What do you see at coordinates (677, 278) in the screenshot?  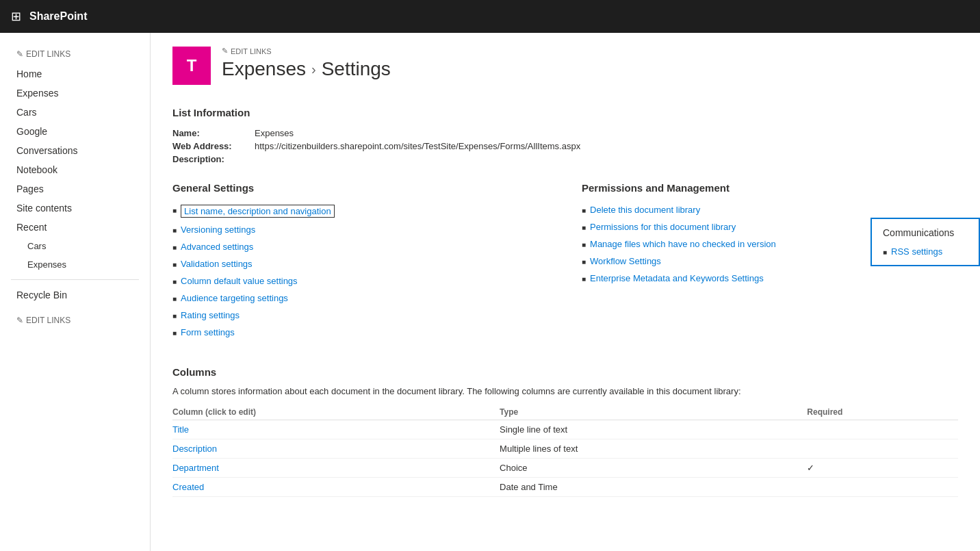 I see `perm-link-label-4: Enterprise Metadata and Keywords Setting…` at bounding box center [677, 278].